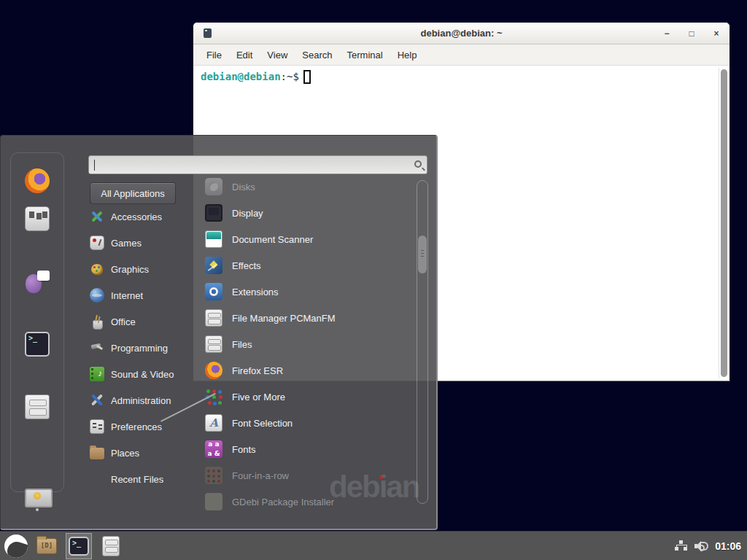 This screenshot has width=747, height=560. What do you see at coordinates (97, 217) in the screenshot?
I see `accessories-icon` at bounding box center [97, 217].